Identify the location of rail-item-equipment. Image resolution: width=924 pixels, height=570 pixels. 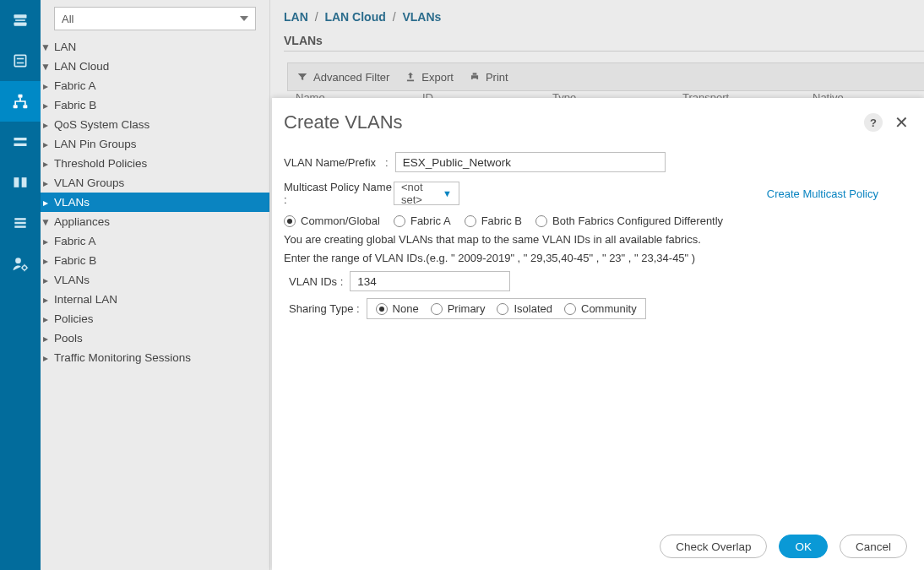
(20, 20).